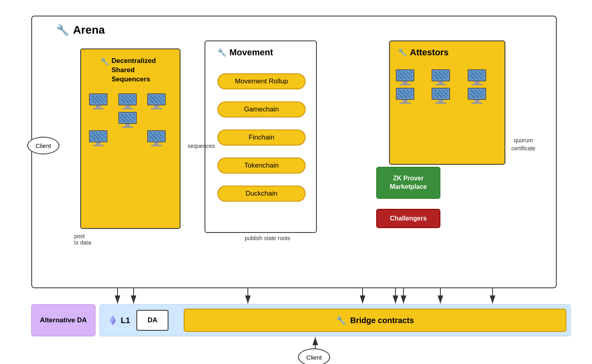 The height and width of the screenshot is (364, 592). Describe the element at coordinates (261, 137) in the screenshot. I see `movement-box: 🔧 Movement Movement Rollup Gamechain Fin…` at that location.